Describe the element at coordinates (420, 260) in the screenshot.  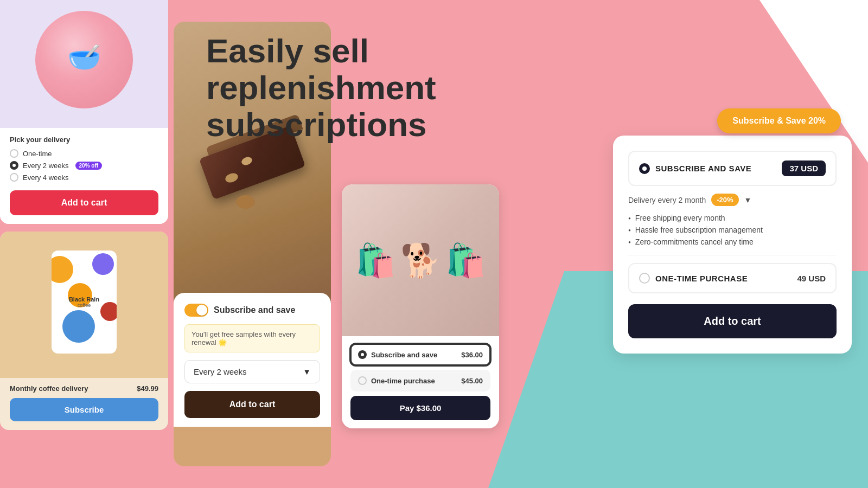
I see `dog-food-image-area: 🛍️🐕🛍️` at that location.